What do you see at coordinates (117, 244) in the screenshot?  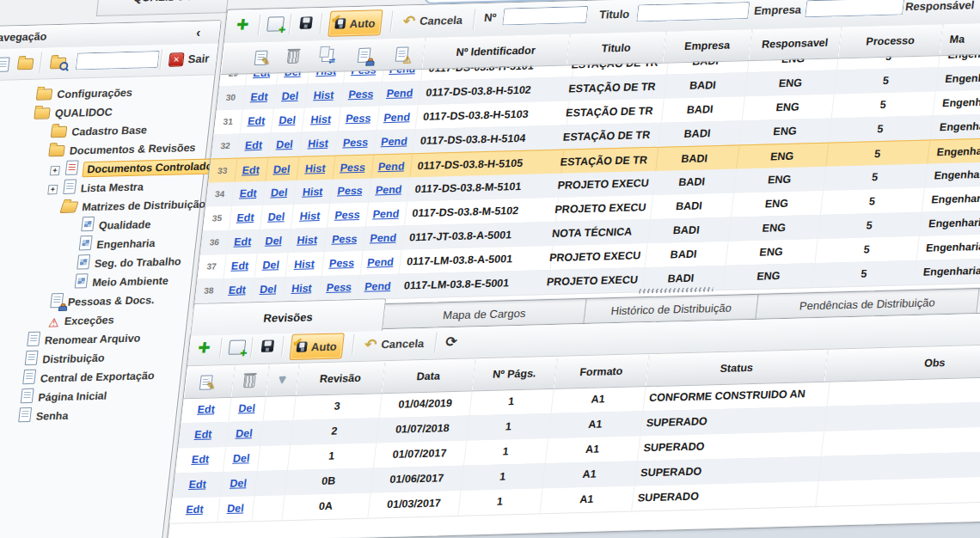 I see `sidebar-item-engenharia: Engenharia` at bounding box center [117, 244].